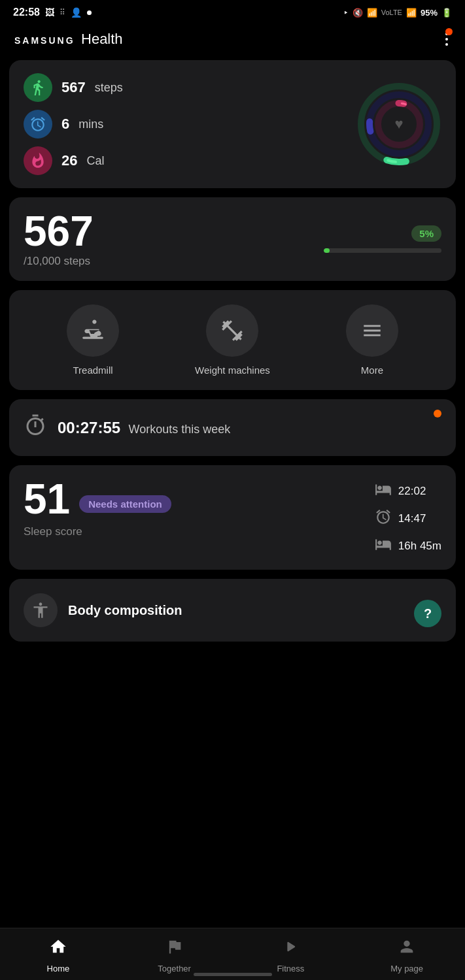  Describe the element at coordinates (447, 39) in the screenshot. I see `menu-button` at that location.